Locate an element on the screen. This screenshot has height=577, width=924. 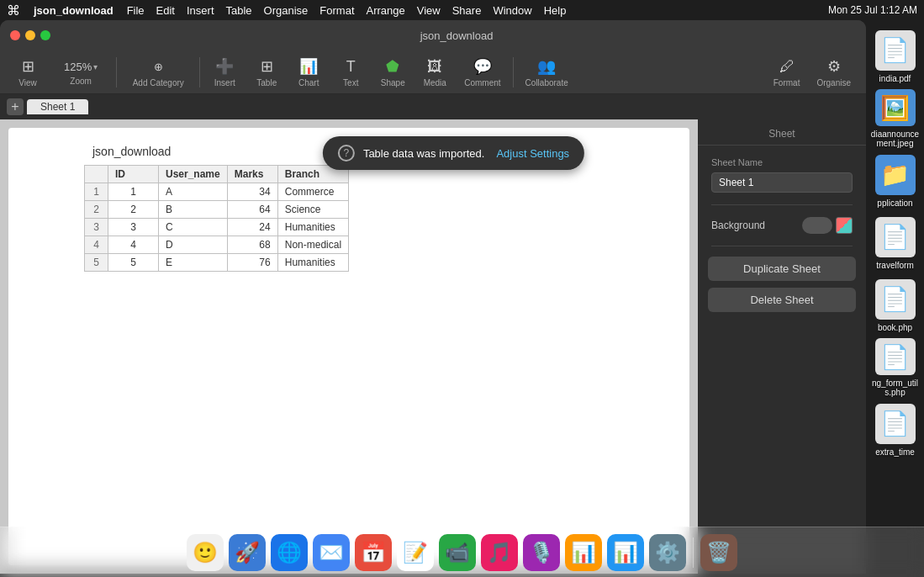
format-button: 🖊 Format is located at coordinates (787, 72).